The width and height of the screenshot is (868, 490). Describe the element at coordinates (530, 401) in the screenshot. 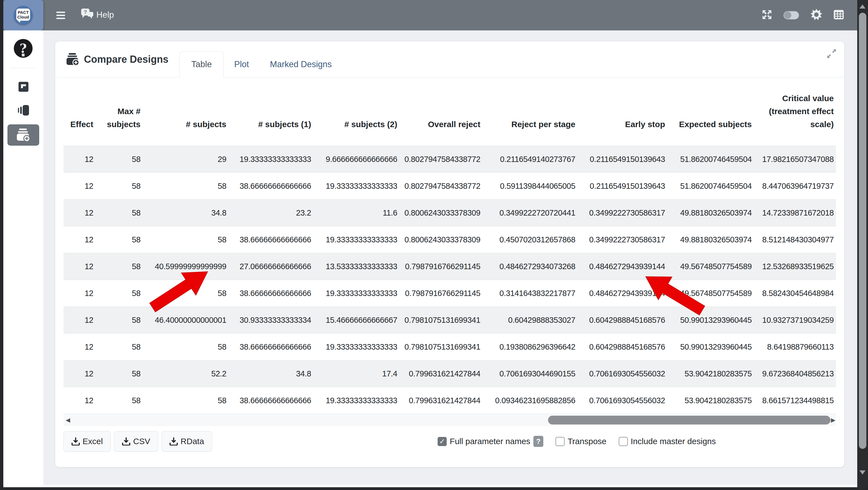

I see `table-cell: 0.09346231695882856` at that location.